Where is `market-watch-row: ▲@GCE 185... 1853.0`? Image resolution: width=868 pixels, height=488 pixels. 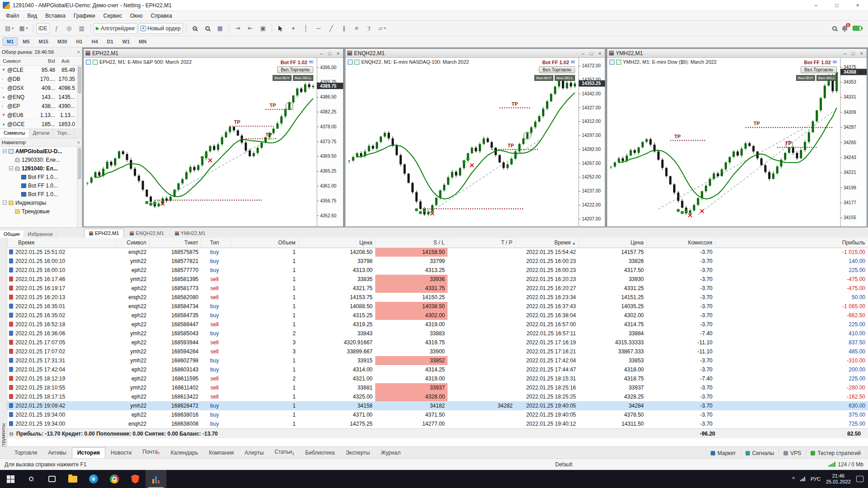
market-watch-row: ▲@GCE 185... 1853.0 is located at coordinates (41, 124).